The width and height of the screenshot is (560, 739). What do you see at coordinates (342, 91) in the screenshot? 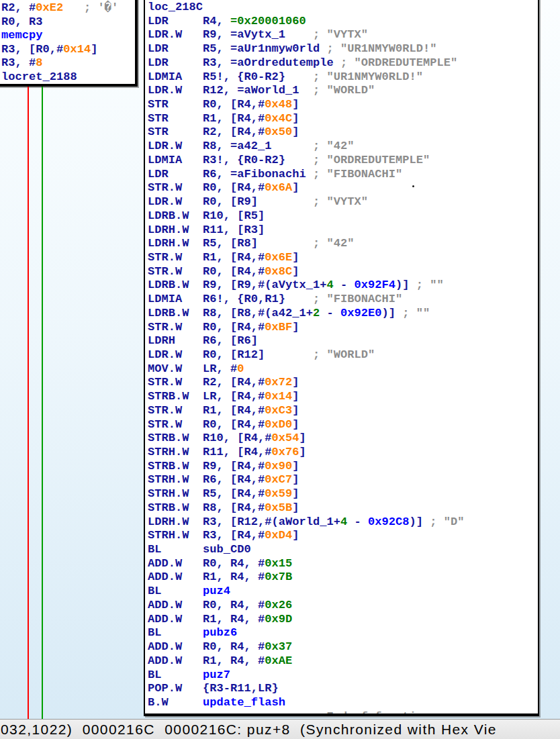
I see `asm-line: LDR.W R12, =aWorld_1 ; "WORLD"` at bounding box center [342, 91].